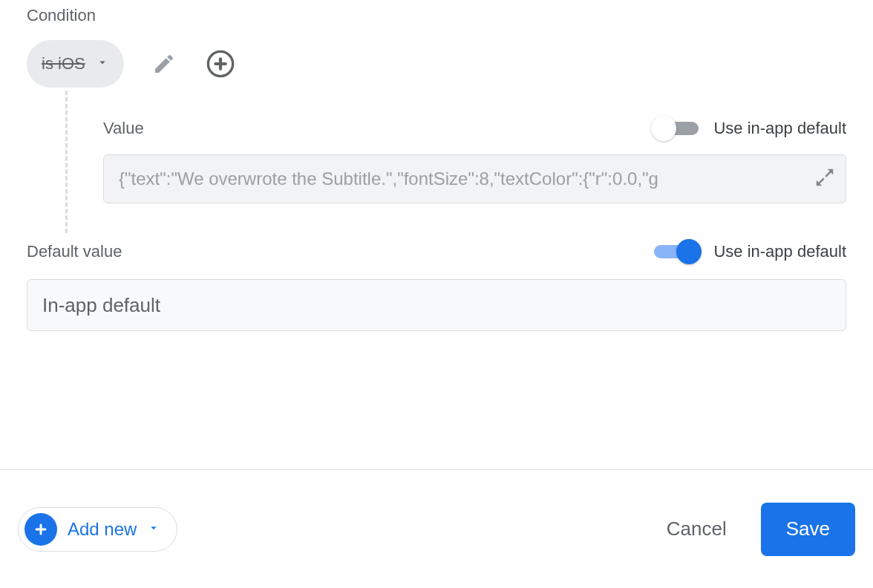 The height and width of the screenshot is (588, 873). What do you see at coordinates (676, 252) in the screenshot?
I see `default-value-toggle` at bounding box center [676, 252].